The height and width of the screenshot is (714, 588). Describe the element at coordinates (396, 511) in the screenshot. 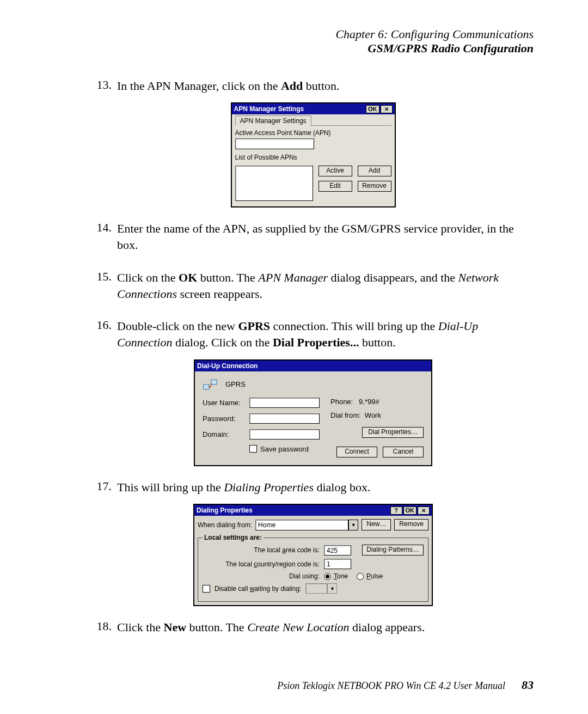

I see `dp-help-button: ?` at that location.